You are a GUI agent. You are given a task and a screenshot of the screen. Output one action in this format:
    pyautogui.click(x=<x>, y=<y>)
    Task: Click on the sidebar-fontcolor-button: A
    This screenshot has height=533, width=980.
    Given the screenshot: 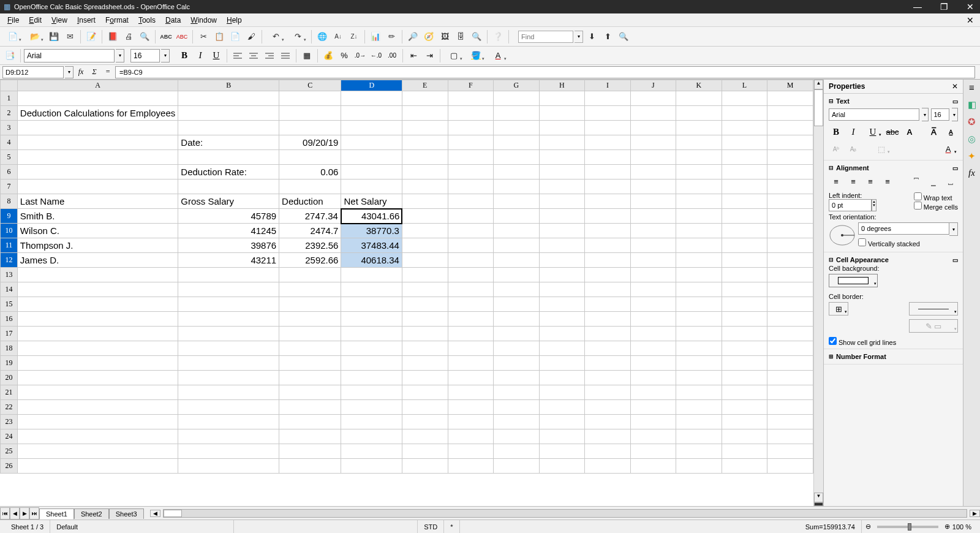 What is the action you would take?
    pyautogui.click(x=948, y=149)
    